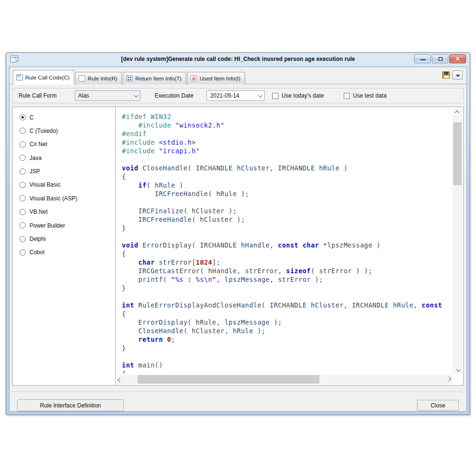 The width and height of the screenshot is (476, 476). Describe the element at coordinates (20, 77) in the screenshot. I see `form-icon` at that location.